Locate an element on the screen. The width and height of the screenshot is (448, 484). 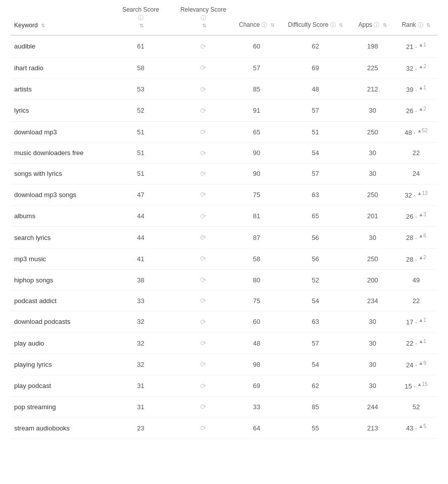
table-row: play podcast31⟳69623015 · ▲15 is located at coordinates (224, 386).